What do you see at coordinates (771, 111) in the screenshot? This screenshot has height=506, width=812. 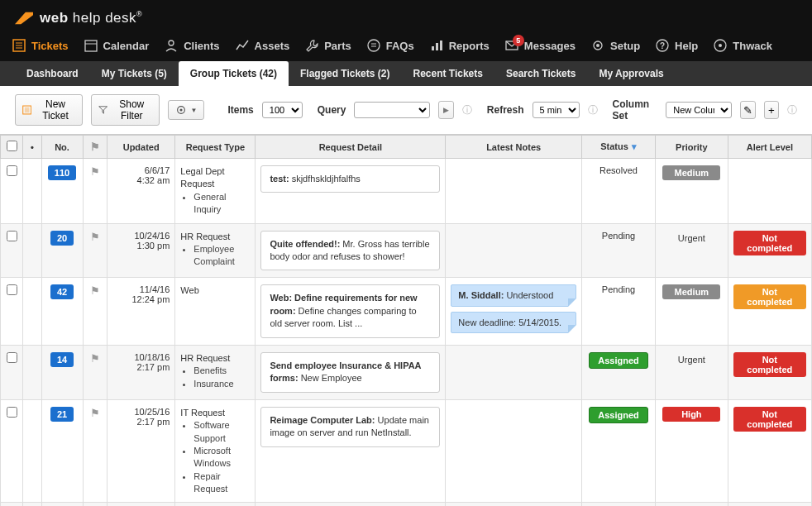 I see `plus-icon: +` at bounding box center [771, 111].